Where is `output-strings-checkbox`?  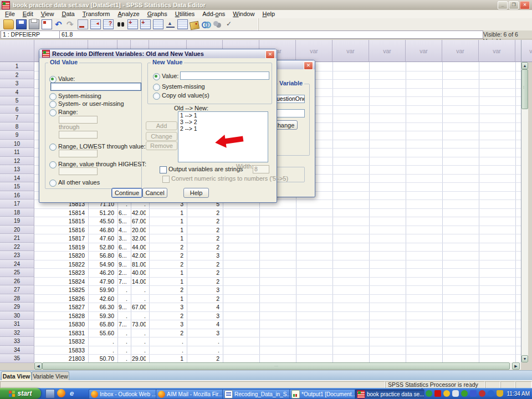
output-strings-checkbox is located at coordinates (163, 170).